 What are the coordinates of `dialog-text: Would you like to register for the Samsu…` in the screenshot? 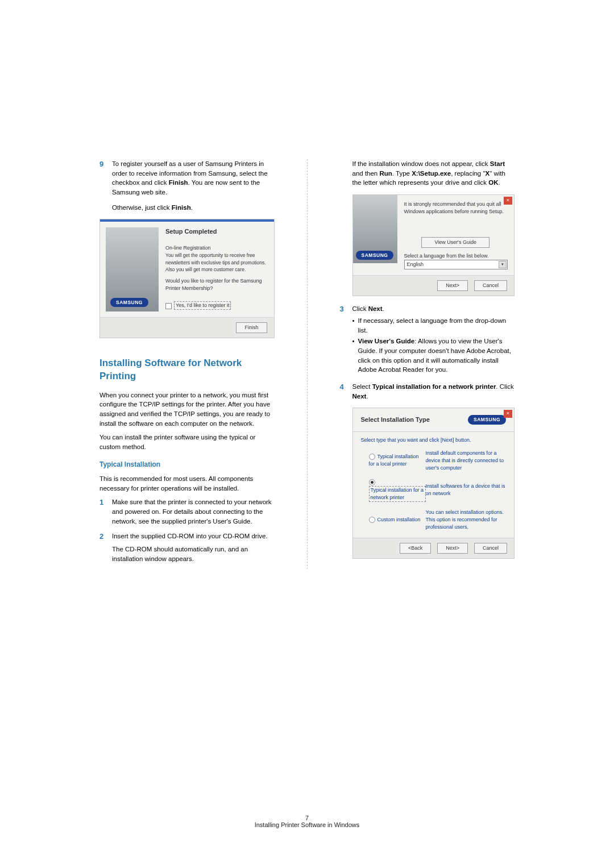 It's located at (217, 285).